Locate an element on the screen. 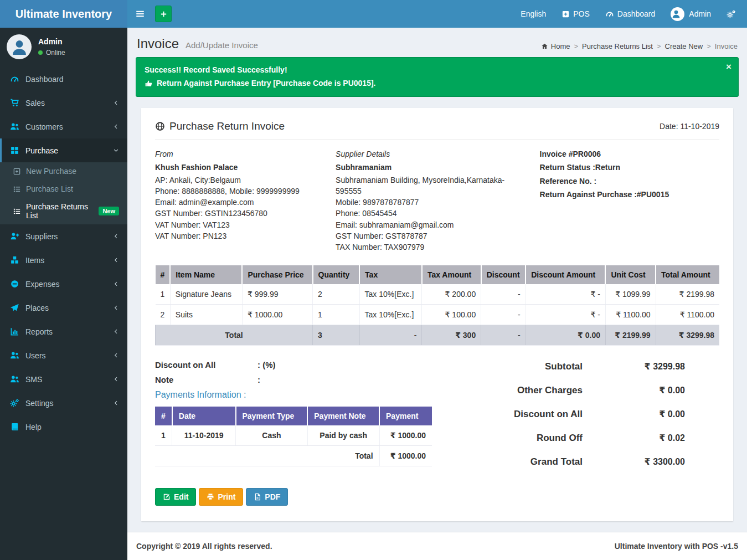  list-icon is located at coordinates (17, 189).